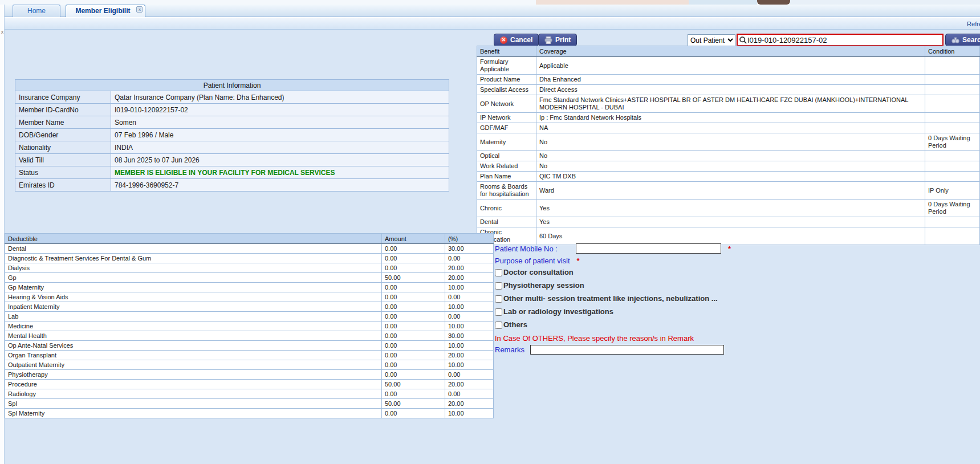 The height and width of the screenshot is (464, 980). What do you see at coordinates (974, 24) in the screenshot?
I see `refresh-link: Refre` at bounding box center [974, 24].